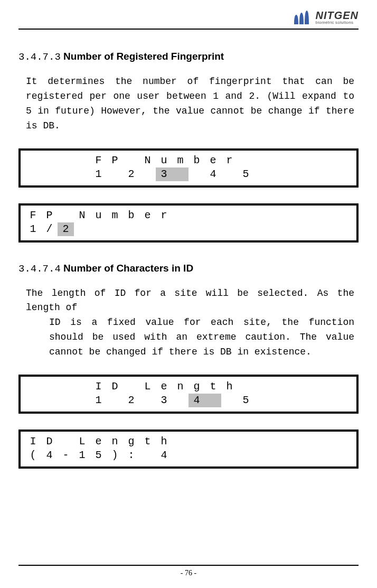 The height and width of the screenshot is (588, 377). I want to click on section-title-1: 3.4.7.3 Number of Registered Fingerprint, so click(188, 57).